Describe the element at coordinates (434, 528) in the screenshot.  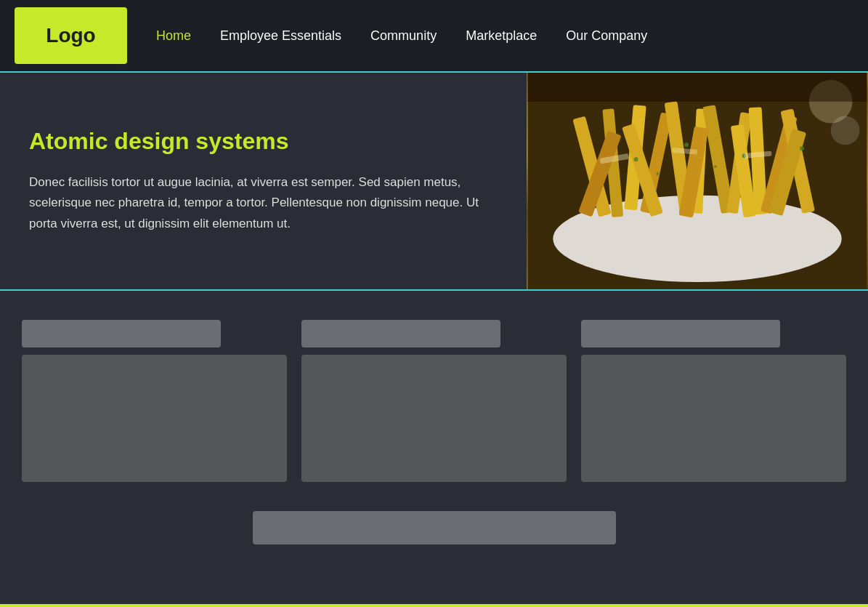
I see `bottom-placeholder` at that location.